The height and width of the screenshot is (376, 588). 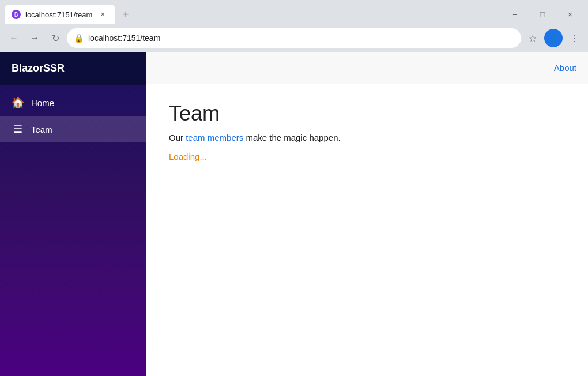 What do you see at coordinates (16, 14) in the screenshot?
I see `tab-favicon: B` at bounding box center [16, 14].